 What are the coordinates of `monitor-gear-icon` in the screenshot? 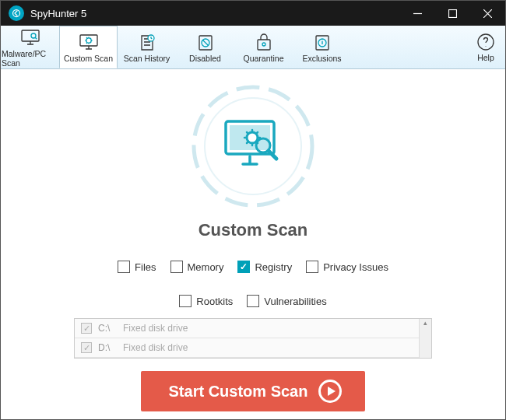 It's located at (89, 43).